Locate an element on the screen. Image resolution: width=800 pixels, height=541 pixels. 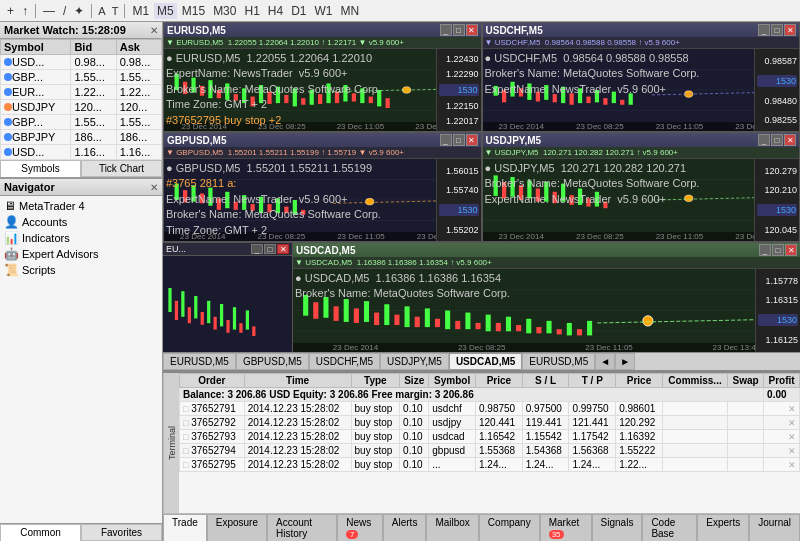
toolbar-h4-btn: H4 is located at coordinates (276, 11).